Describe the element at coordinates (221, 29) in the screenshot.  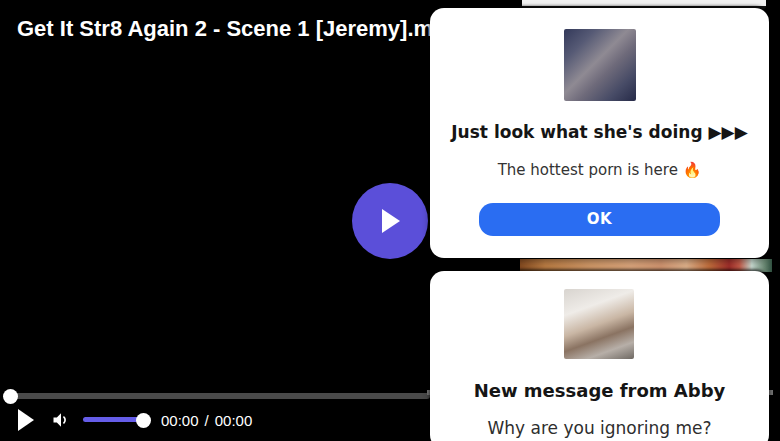
I see `video-title: Get It Str8 Again 2 - Scene 1 [Jeremy].m…` at that location.